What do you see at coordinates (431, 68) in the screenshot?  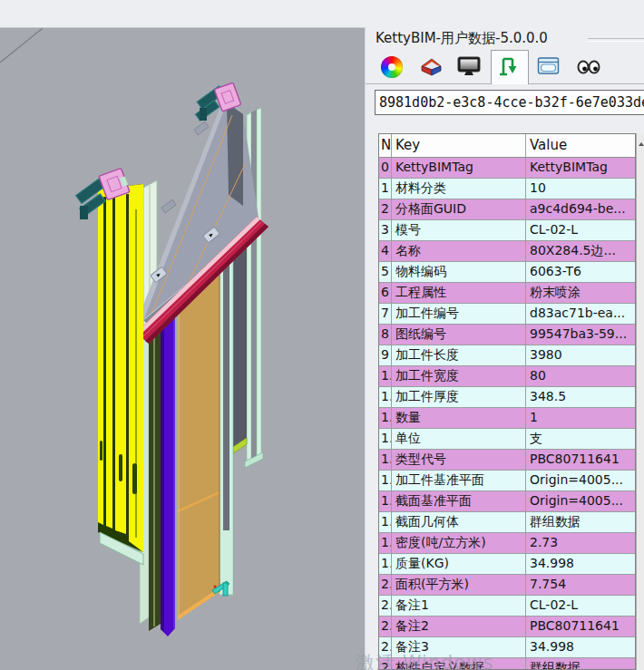 I see `material-pie-icon` at bounding box center [431, 68].